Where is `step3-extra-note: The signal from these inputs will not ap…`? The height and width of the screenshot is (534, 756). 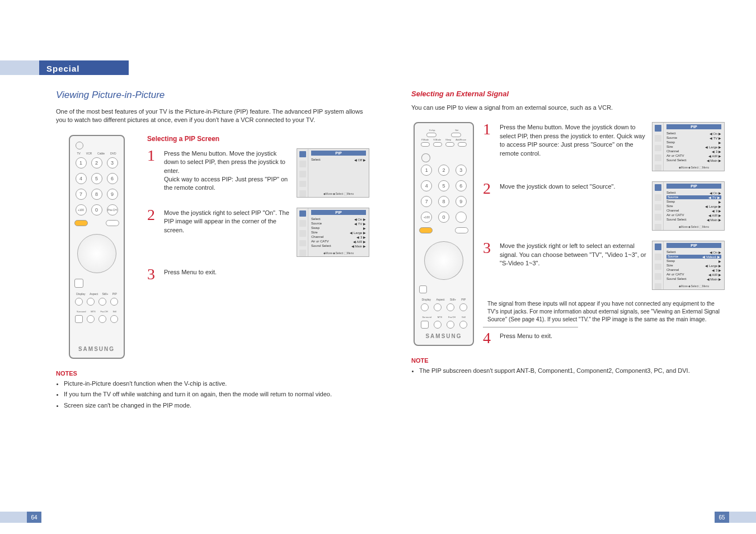
step3-extra-note: The signal from these inputs will not ap… is located at coordinates (604, 312).